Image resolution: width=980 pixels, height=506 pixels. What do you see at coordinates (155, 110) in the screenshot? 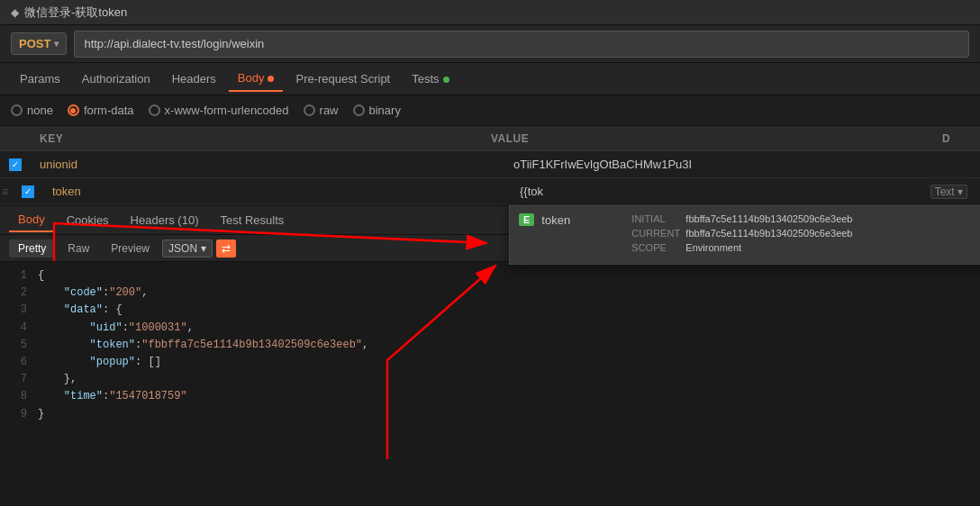
I see `radio-urlencoded` at bounding box center [155, 110].